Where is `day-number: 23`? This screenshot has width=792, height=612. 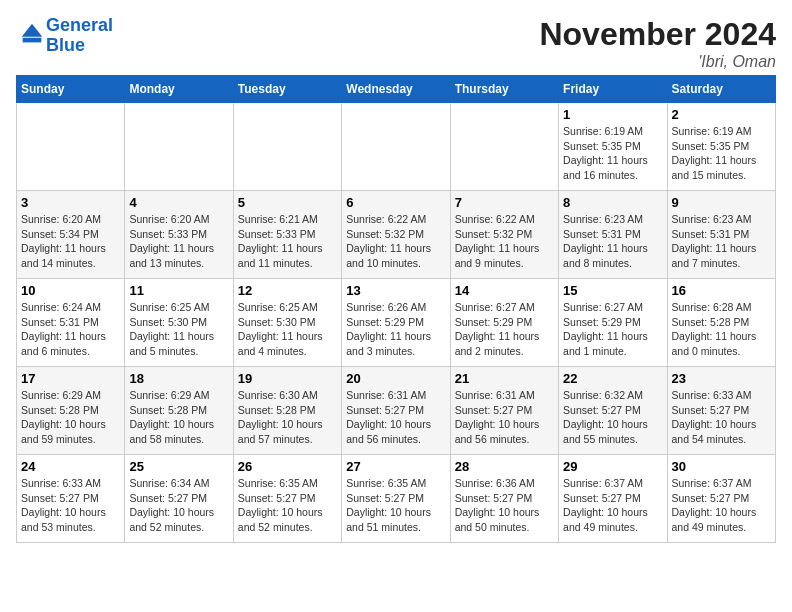 day-number: 23 is located at coordinates (722, 378).